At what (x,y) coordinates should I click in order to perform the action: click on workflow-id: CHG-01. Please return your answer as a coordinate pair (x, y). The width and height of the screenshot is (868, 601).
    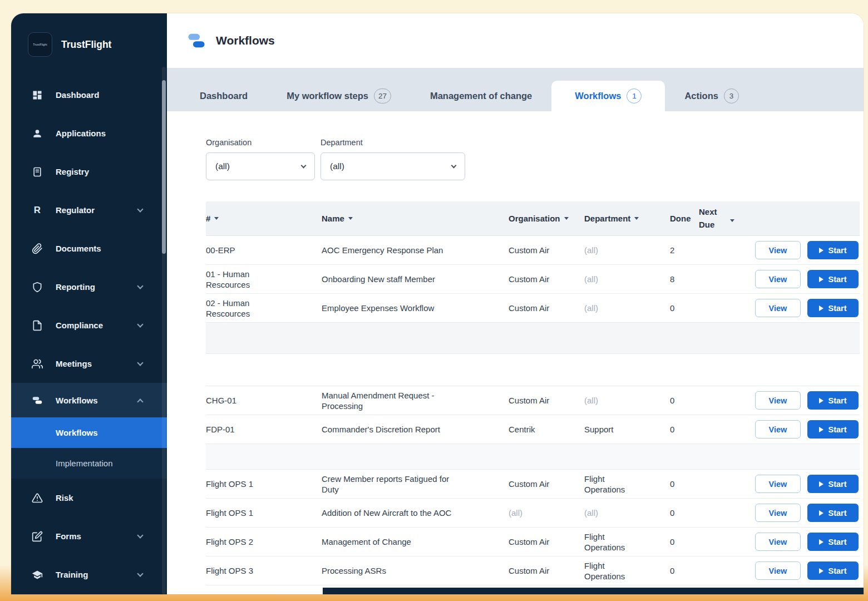
    Looking at the image, I should click on (221, 401).